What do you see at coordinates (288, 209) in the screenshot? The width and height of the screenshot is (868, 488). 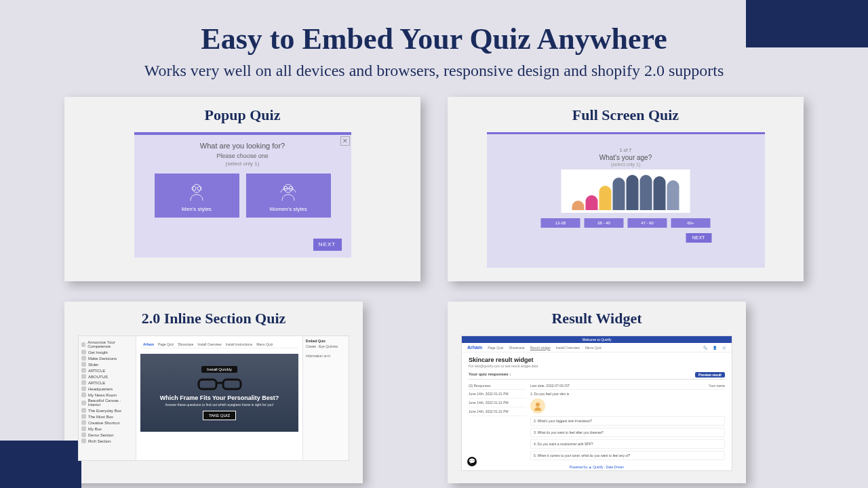 I see `option-label: Women's styles` at bounding box center [288, 209].